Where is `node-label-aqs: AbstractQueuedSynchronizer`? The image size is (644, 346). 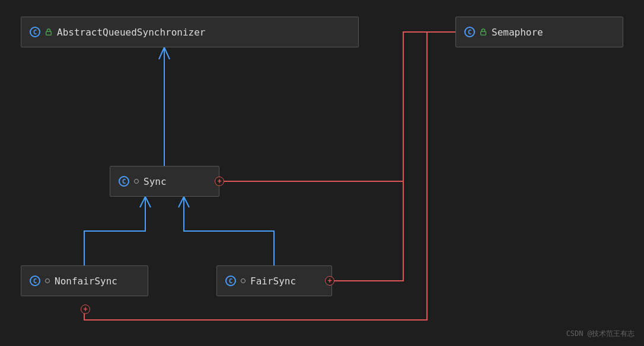 node-label-aqs: AbstractQueuedSynchronizer is located at coordinates (131, 32).